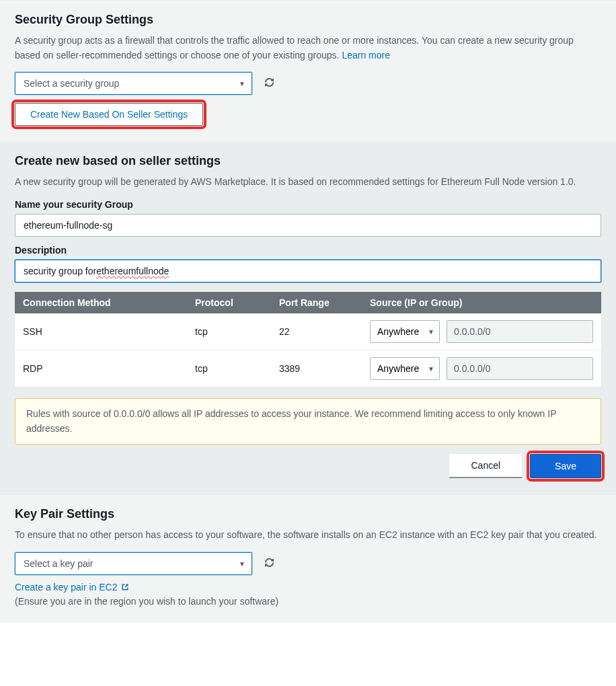 The width and height of the screenshot is (616, 686). What do you see at coordinates (308, 535) in the screenshot?
I see `key-pair-description: To ensure that no other person has acces…` at bounding box center [308, 535].